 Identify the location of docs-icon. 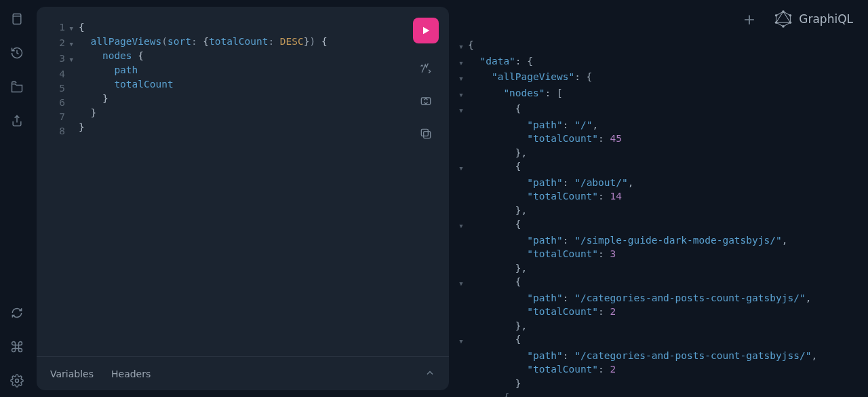
(17, 19).